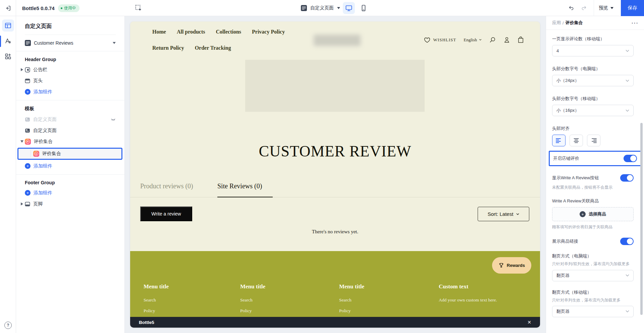 This screenshot has height=333, width=644. I want to click on section-footer-group: Footer Group, so click(70, 181).